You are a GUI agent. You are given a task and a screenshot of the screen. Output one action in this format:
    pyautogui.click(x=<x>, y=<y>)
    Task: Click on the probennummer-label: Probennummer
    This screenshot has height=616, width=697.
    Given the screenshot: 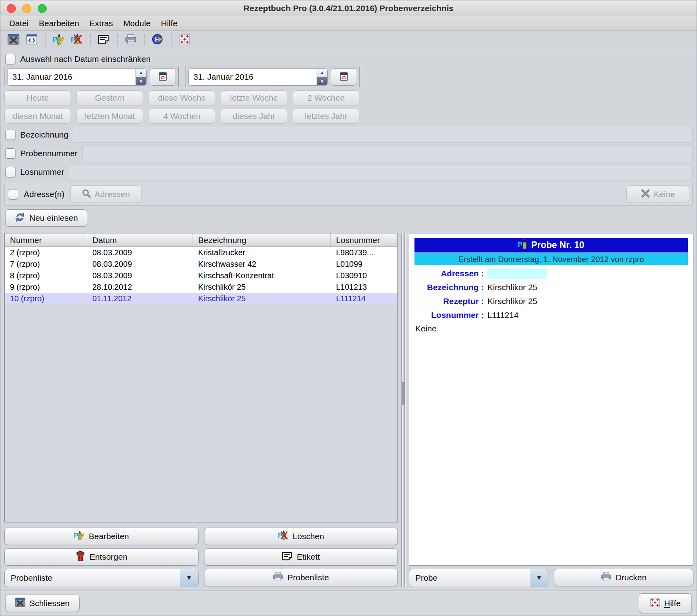 What is the action you would take?
    pyautogui.click(x=49, y=153)
    